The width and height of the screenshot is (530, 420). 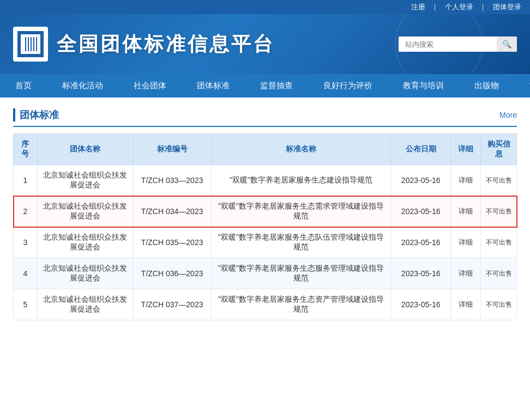 What do you see at coordinates (418, 7) in the screenshot?
I see `register-link: 注册` at bounding box center [418, 7].